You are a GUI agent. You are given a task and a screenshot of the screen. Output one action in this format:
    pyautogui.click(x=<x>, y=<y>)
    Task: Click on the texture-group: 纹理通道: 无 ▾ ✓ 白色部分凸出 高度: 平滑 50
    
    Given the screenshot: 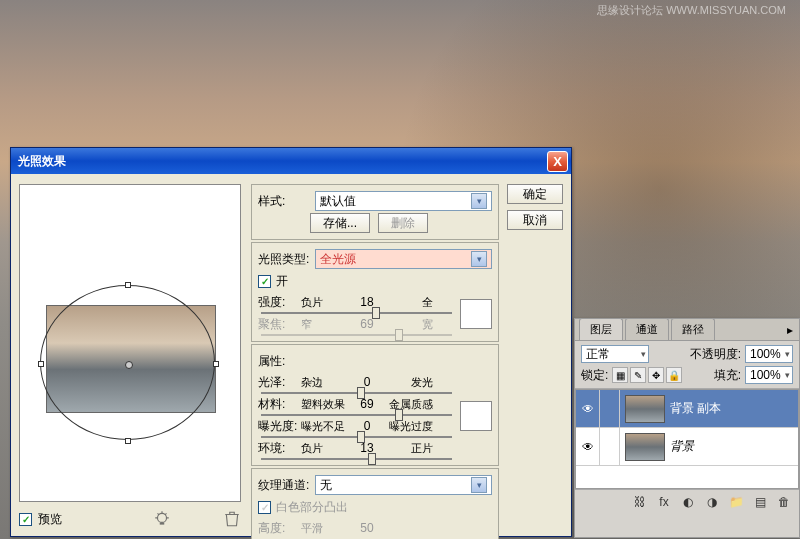 What is the action you would take?
    pyautogui.click(x=375, y=504)
    